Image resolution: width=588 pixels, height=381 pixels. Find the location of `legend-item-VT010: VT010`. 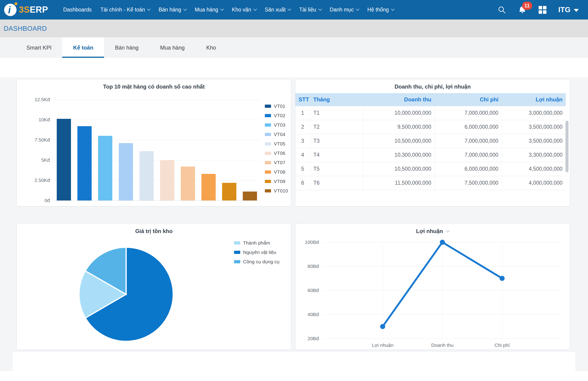

legend-item-VT010: VT010 is located at coordinates (276, 191).